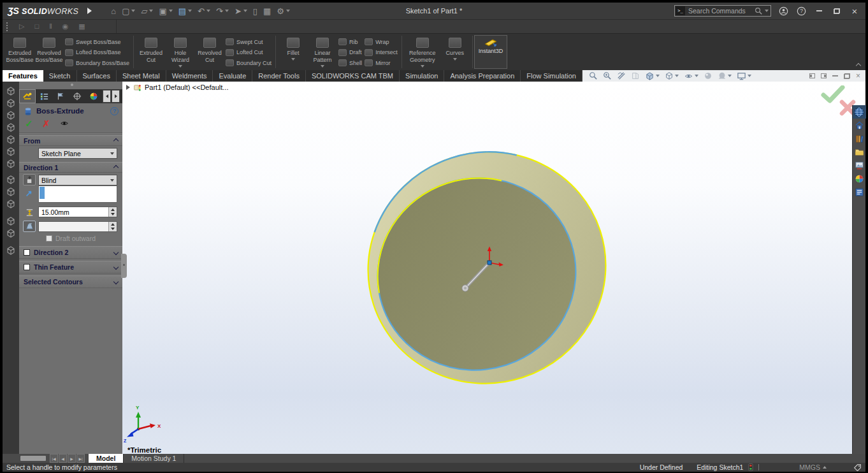 The height and width of the screenshot is (473, 868). Describe the element at coordinates (97, 62) in the screenshot. I see `boundary-boss-button: Boundary Boss/Base` at that location.